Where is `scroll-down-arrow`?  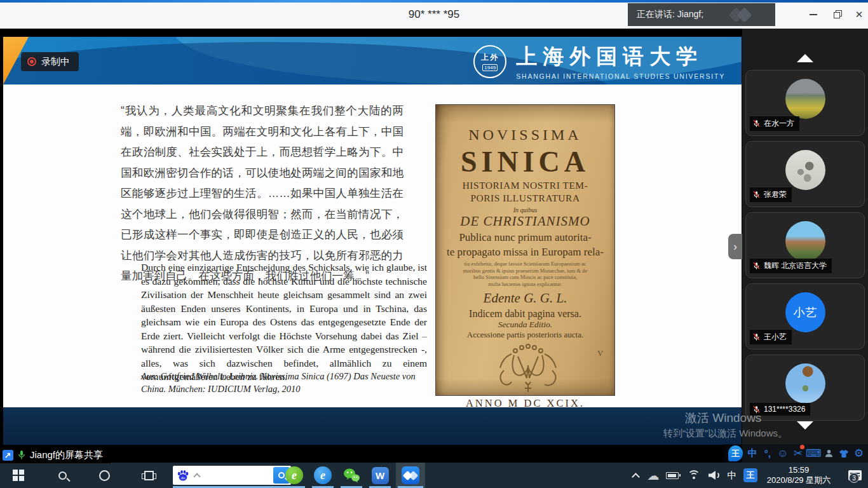 scroll-down-arrow is located at coordinates (805, 426).